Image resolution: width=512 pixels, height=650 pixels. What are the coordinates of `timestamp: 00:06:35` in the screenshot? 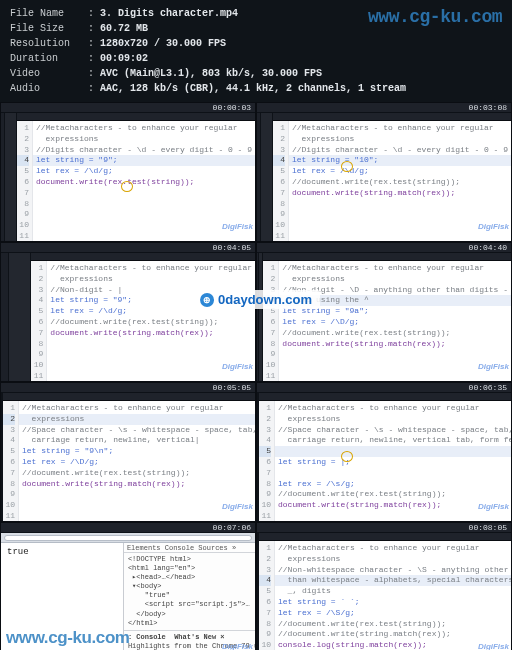 It's located at (488, 388).